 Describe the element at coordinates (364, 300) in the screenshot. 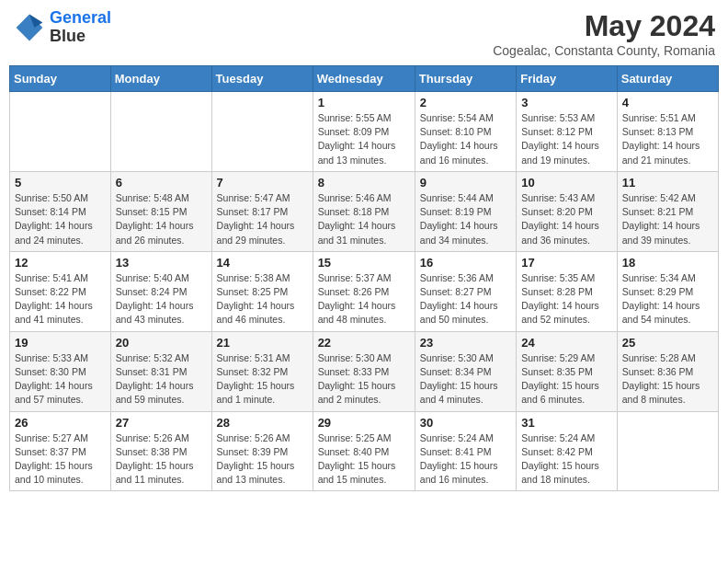

I see `day-info: Sunrise: 5:37 AM Sunset: 8:26 PM Dayligh…` at that location.